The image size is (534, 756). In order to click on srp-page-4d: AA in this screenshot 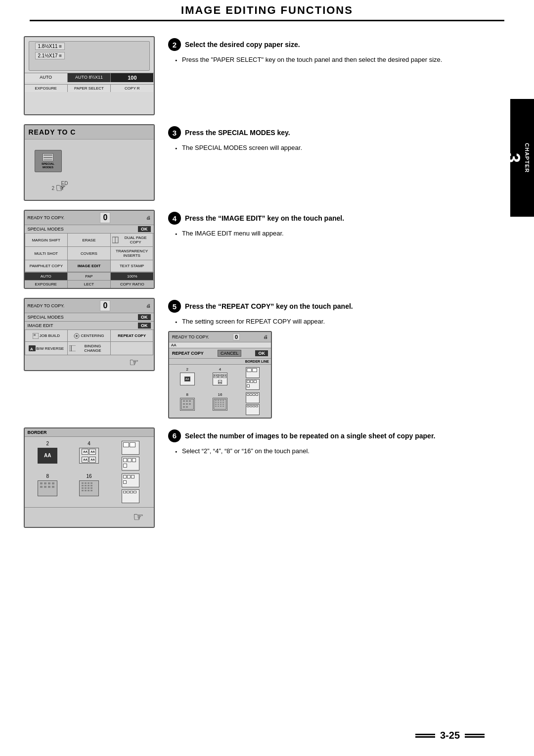, I will do `click(220, 382)`.